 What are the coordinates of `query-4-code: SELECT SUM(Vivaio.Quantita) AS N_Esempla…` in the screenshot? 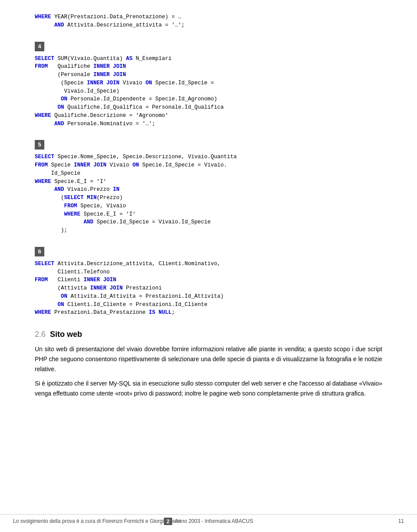 It's located at (208, 91).